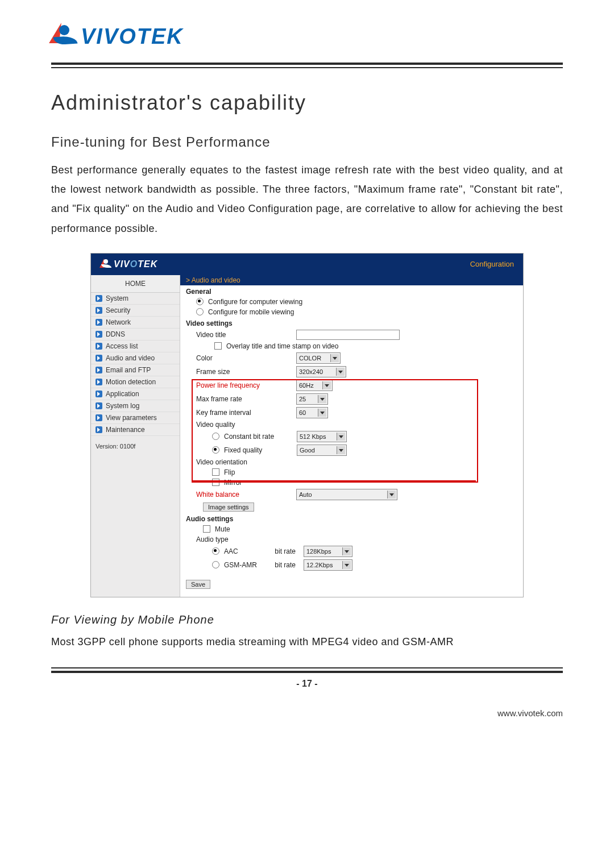 The image size is (614, 868). Describe the element at coordinates (318, 358) in the screenshot. I see `select-color: COLOR` at that location.